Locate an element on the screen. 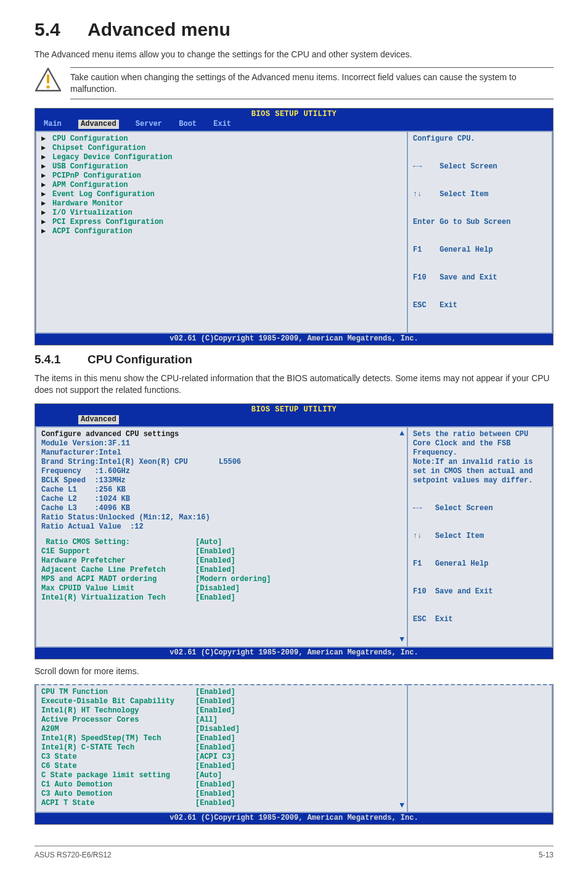 The width and height of the screenshot is (588, 887). scroll-note: Scroll down for more items. is located at coordinates (294, 671).